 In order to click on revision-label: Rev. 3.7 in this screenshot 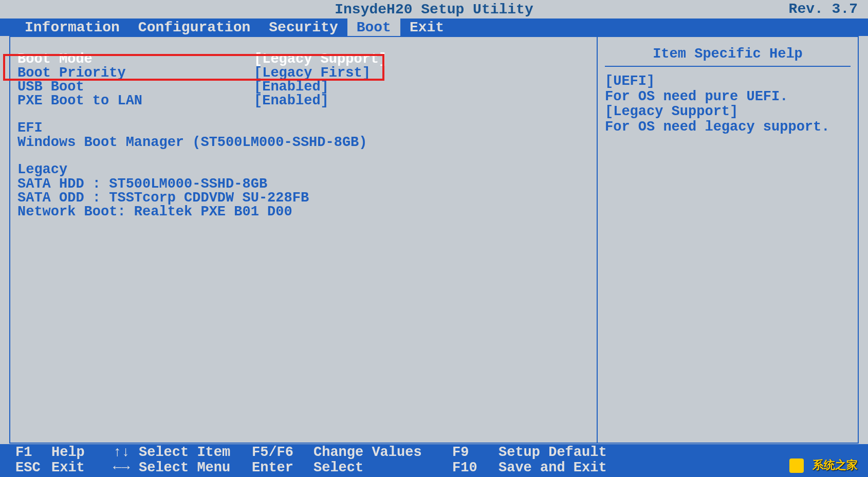, I will do `click(823, 9)`.